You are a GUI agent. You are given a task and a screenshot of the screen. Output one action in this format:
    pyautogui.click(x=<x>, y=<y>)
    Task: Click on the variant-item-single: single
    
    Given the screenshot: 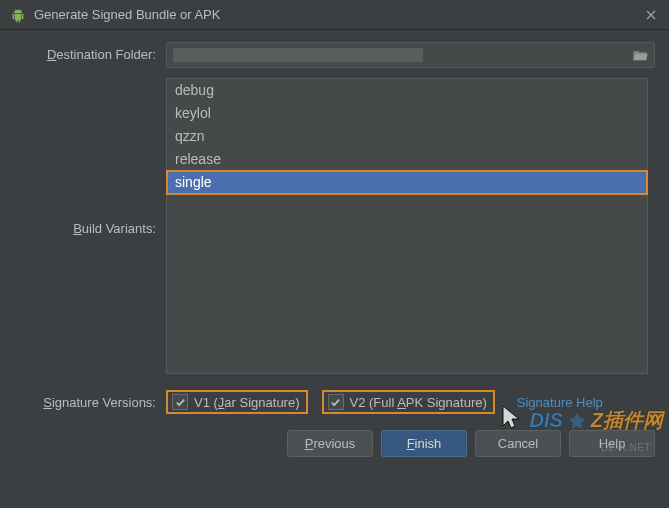 What is the action you would take?
    pyautogui.click(x=407, y=182)
    